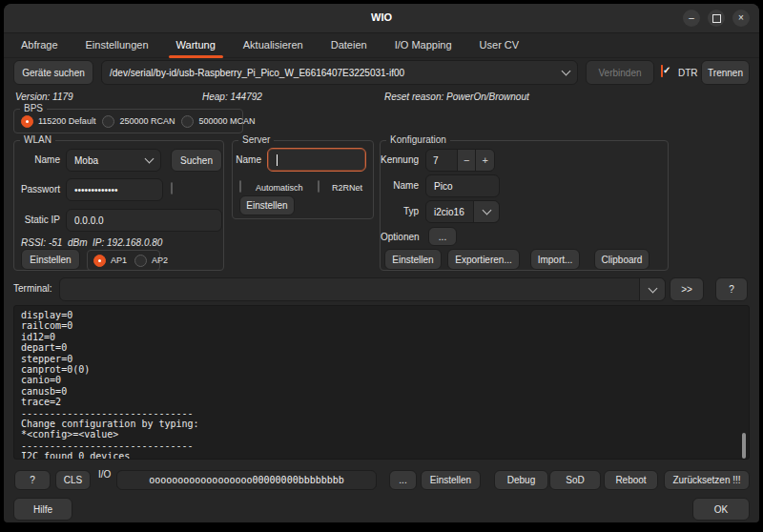 The image size is (763, 532). Describe the element at coordinates (575, 481) in the screenshot. I see `sod-button: SoD` at that location.